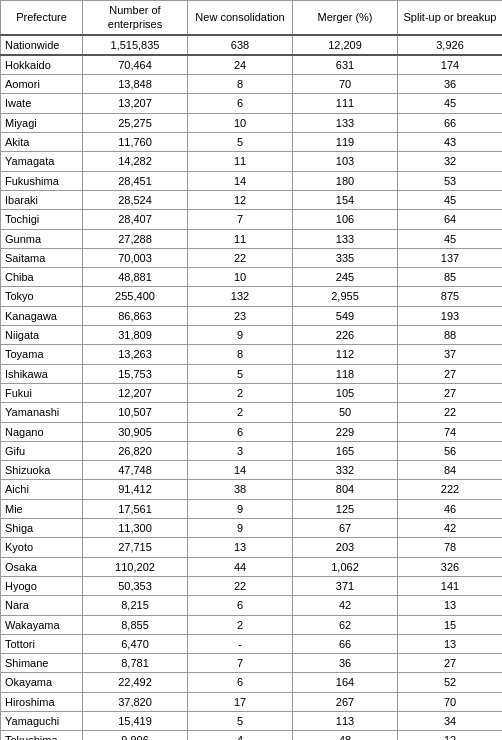 The width and height of the screenshot is (502, 740). I want to click on table-cell: 13,263, so click(136, 354).